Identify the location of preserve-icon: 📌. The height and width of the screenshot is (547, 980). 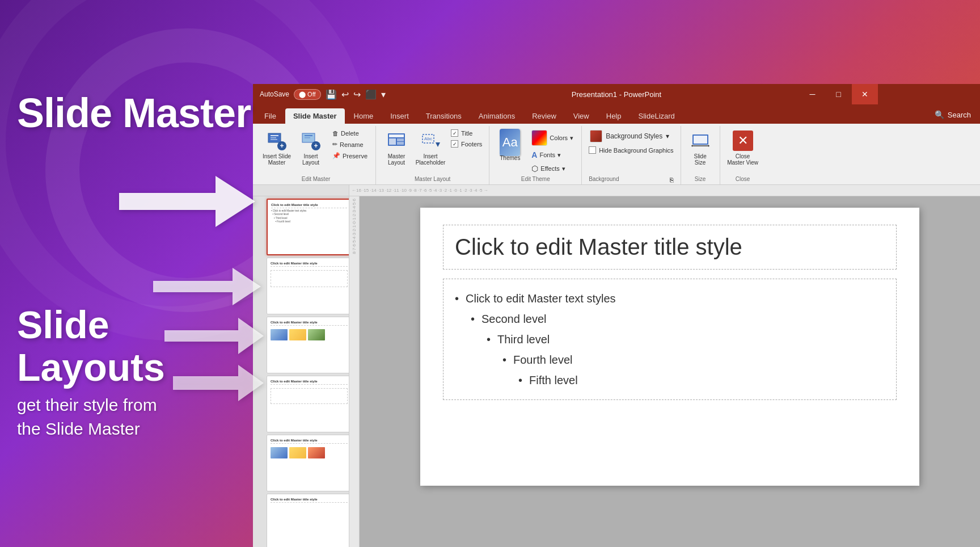
(336, 155).